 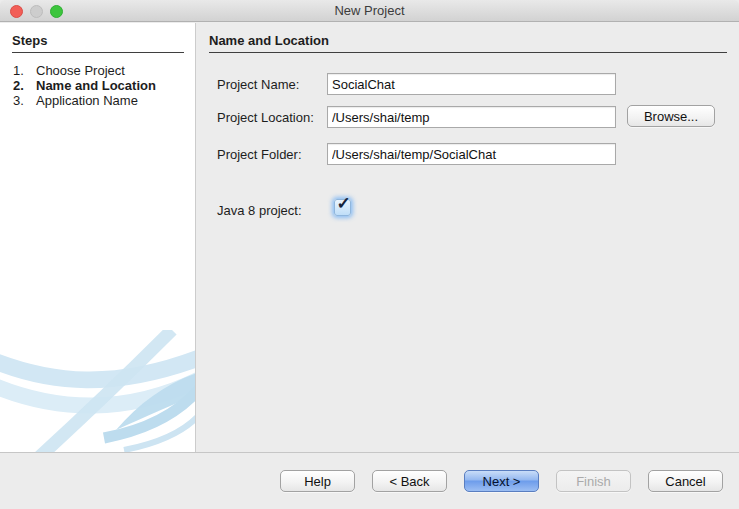 I want to click on java8-project-label: Java 8 project:, so click(x=260, y=210).